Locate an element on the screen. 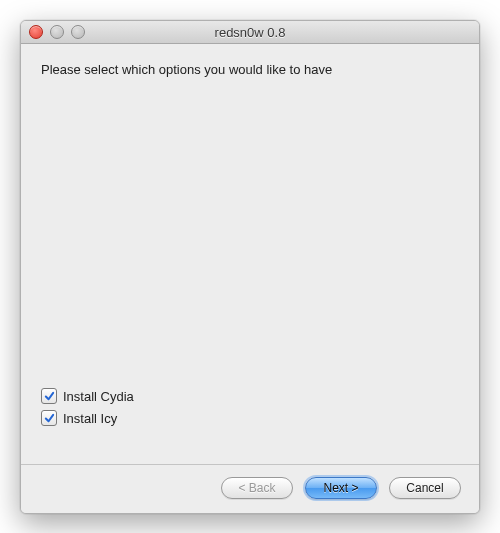 Image resolution: width=500 pixels, height=533 pixels. option-label: Install Icy is located at coordinates (90, 418).